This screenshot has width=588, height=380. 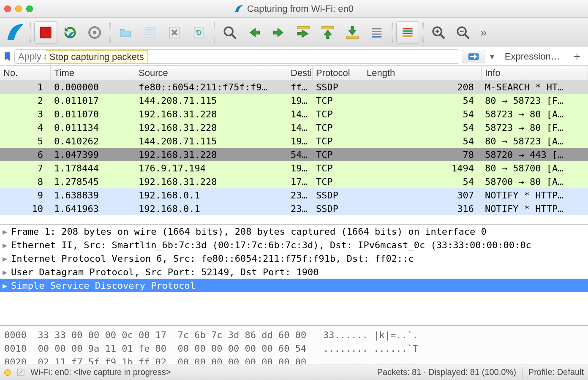 What do you see at coordinates (492, 57) in the screenshot?
I see `filter-history-dropdown: ▾` at bounding box center [492, 57].